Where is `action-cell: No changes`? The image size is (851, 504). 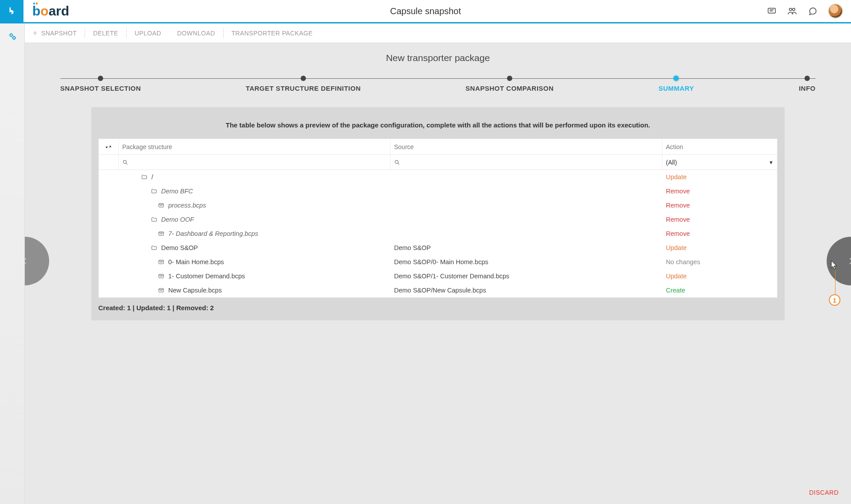 action-cell: No changes is located at coordinates (719, 262).